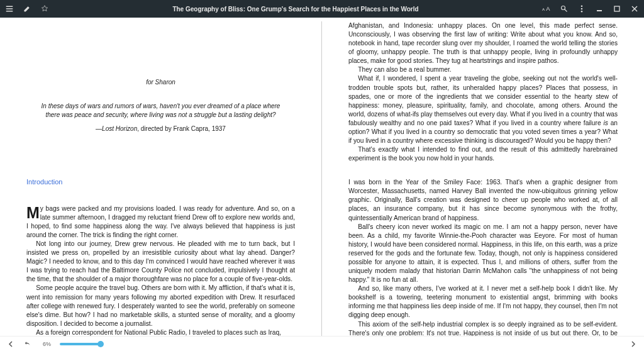  I want to click on paragraph-6: They can also be a real bummer., so click(483, 70).